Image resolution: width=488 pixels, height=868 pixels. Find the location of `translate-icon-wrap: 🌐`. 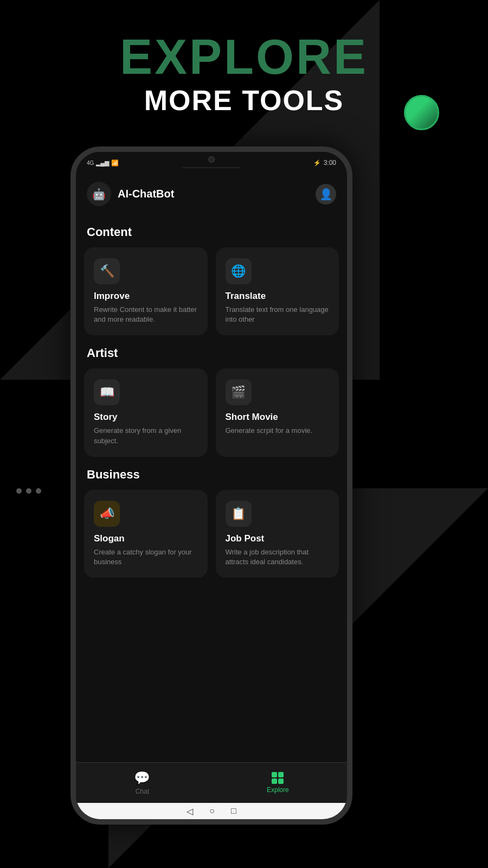

translate-icon-wrap: 🌐 is located at coordinates (239, 271).